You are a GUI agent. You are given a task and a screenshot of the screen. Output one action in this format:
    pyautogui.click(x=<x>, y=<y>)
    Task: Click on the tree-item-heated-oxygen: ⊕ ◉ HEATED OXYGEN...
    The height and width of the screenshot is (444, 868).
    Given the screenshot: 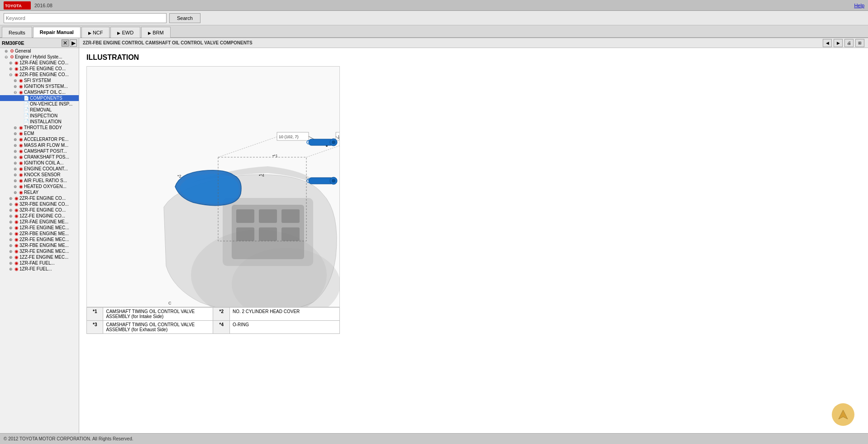 What is the action you would take?
    pyautogui.click(x=39, y=187)
    